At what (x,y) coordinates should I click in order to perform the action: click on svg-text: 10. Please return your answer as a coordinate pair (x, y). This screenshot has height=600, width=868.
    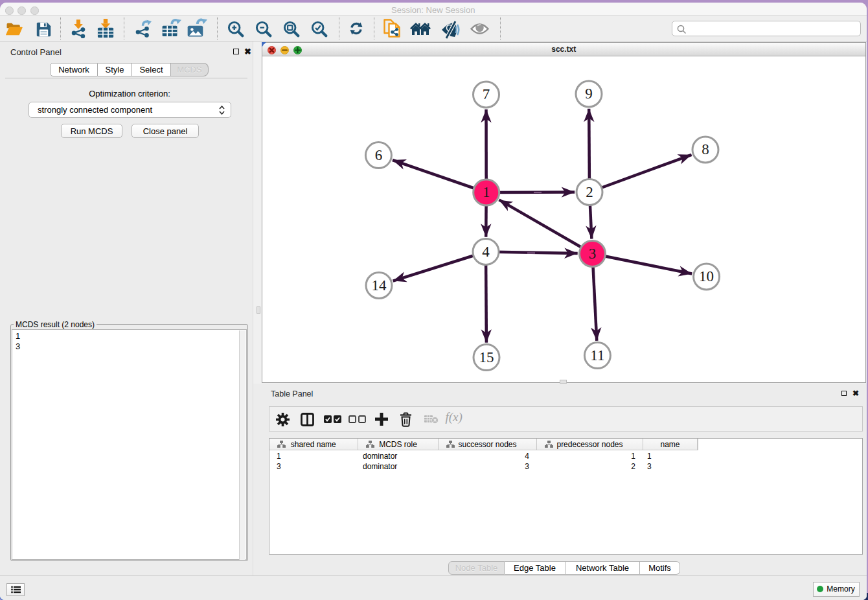
    Looking at the image, I should click on (706, 276).